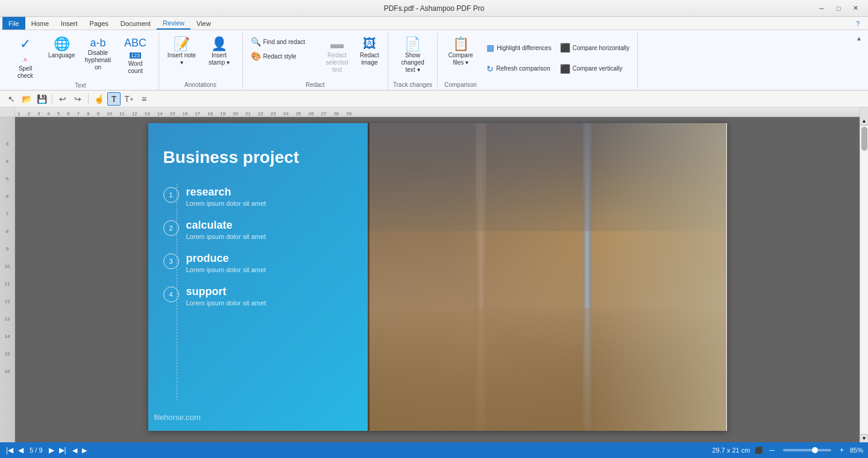  Describe the element at coordinates (52, 450) in the screenshot. I see `next-page-button: ▶` at that location.